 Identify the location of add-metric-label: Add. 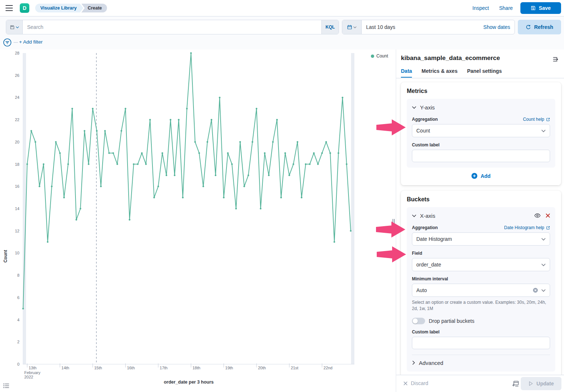
(485, 176).